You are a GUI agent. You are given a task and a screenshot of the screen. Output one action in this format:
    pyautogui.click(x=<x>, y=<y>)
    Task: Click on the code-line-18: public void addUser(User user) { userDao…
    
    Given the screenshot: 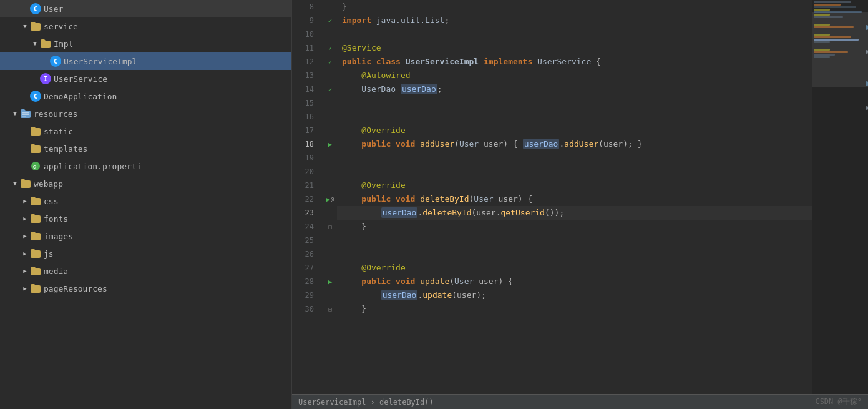 What is the action you would take?
    pyautogui.click(x=574, y=144)
    